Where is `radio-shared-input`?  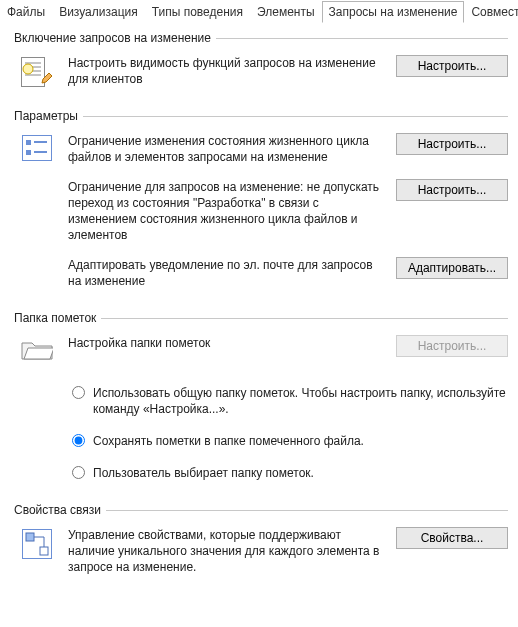
radio-shared-input is located at coordinates (78, 392).